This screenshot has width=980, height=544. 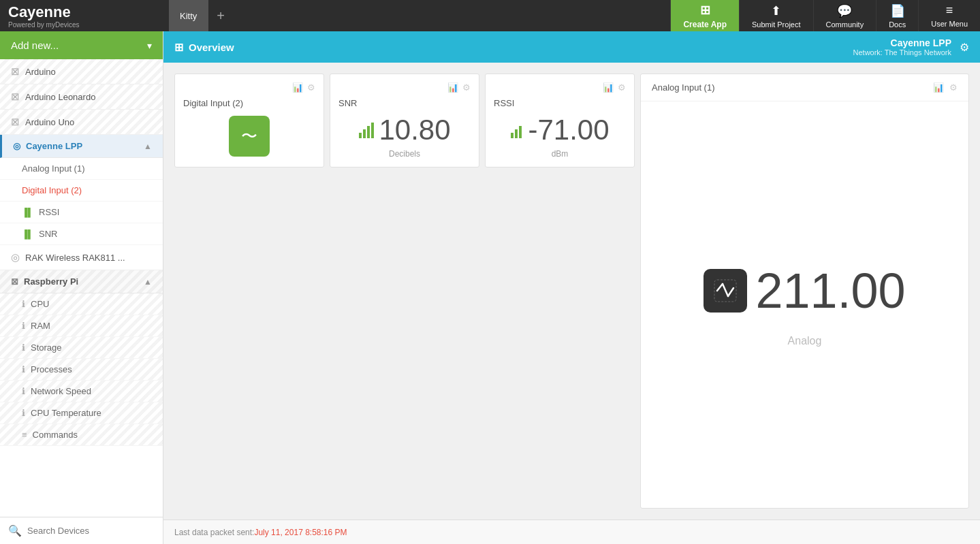 What do you see at coordinates (622, 87) in the screenshot?
I see `rssi-settings-icon: ⚙` at bounding box center [622, 87].